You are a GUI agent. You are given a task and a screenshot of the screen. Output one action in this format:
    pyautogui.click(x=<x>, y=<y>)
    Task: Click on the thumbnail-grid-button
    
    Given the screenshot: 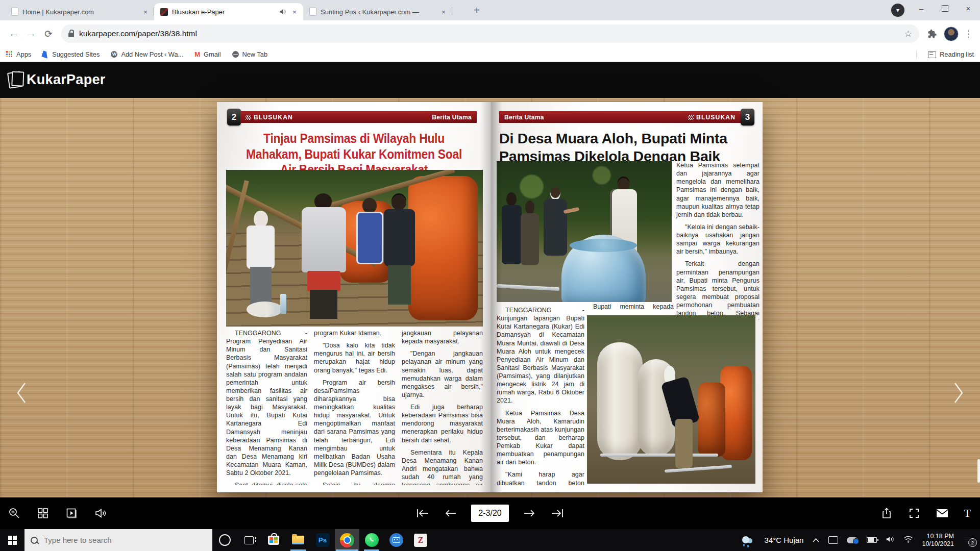 What is the action you would take?
    pyautogui.click(x=43, y=513)
    